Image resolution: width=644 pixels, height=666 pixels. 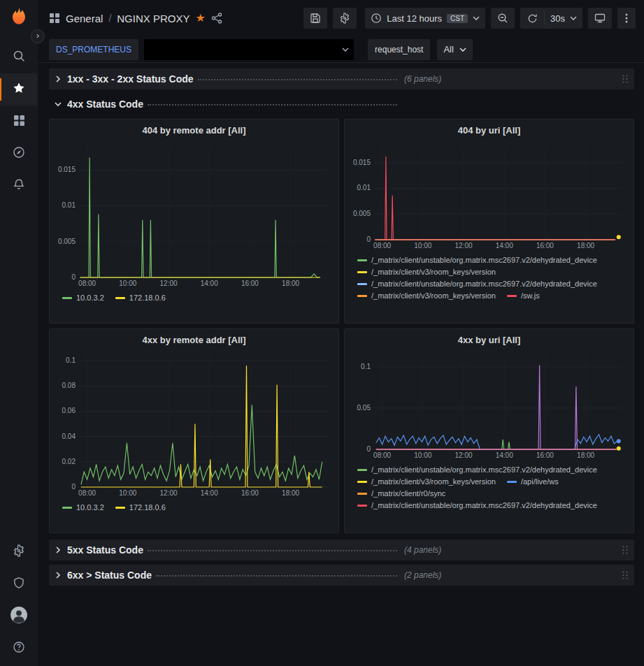 What do you see at coordinates (362, 214) in the screenshot?
I see `svg-text: 0.005` at bounding box center [362, 214].